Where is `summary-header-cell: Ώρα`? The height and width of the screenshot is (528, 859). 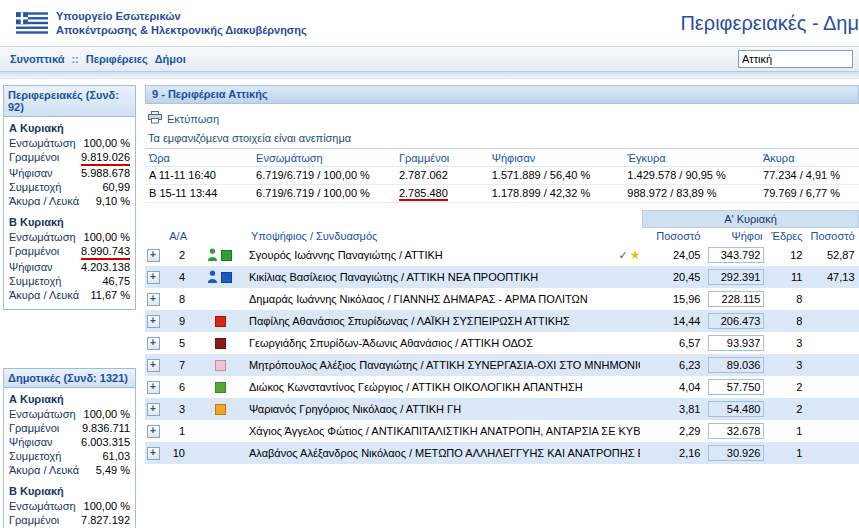
summary-header-cell: Ώρα is located at coordinates (198, 158).